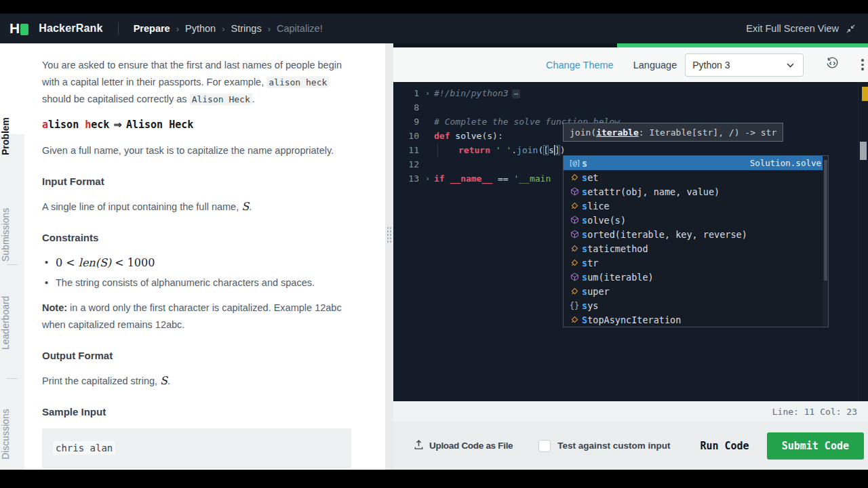 This screenshot has width=868, height=488. What do you see at coordinates (833, 65) in the screenshot?
I see `reset-code-icon` at bounding box center [833, 65].